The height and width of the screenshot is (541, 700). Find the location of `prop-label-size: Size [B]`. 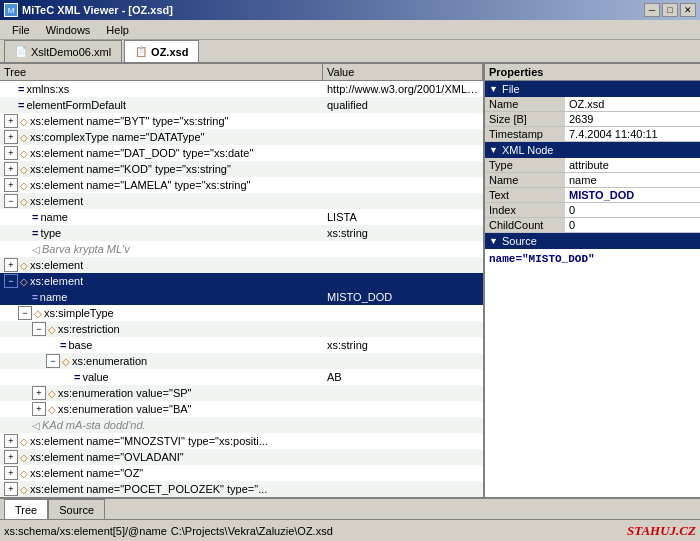

prop-label-size: Size [B] is located at coordinates (525, 120).